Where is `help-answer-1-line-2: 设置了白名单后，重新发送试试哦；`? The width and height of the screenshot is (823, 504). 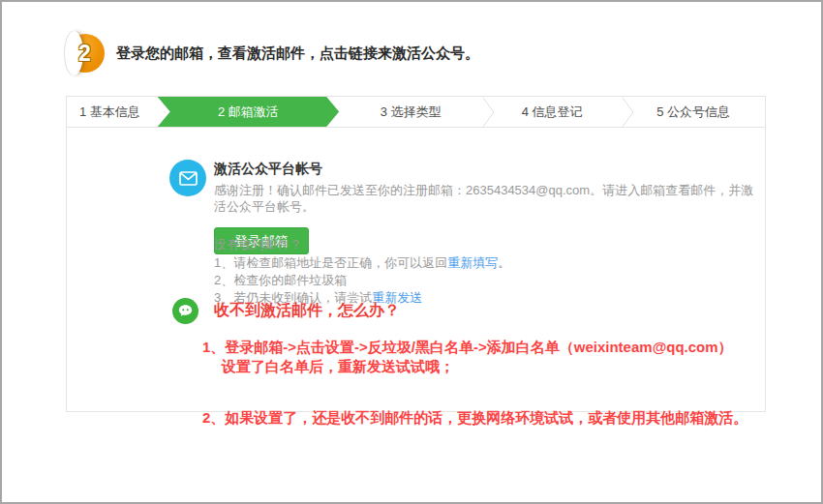
help-answer-1-line-2: 设置了白名单后，重新发送试试哦； is located at coordinates (474, 367).